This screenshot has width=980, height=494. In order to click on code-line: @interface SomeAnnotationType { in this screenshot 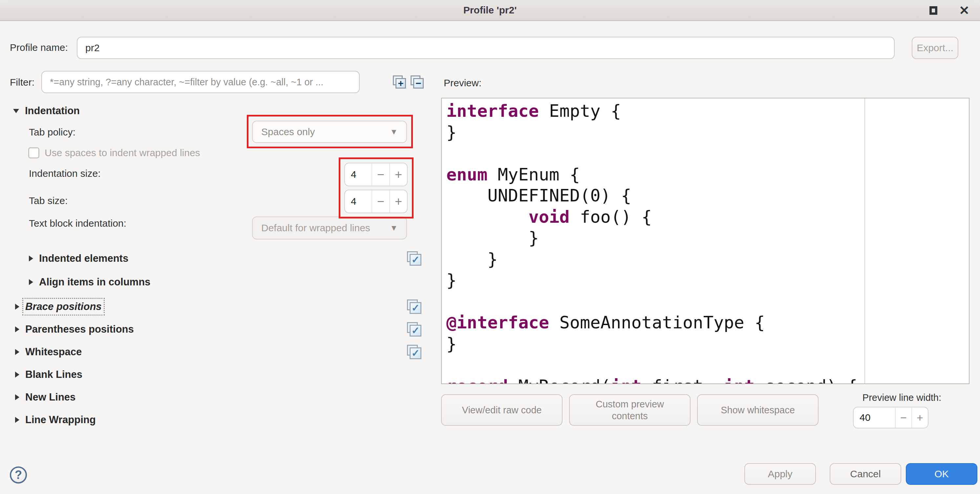, I will do `click(652, 322)`.